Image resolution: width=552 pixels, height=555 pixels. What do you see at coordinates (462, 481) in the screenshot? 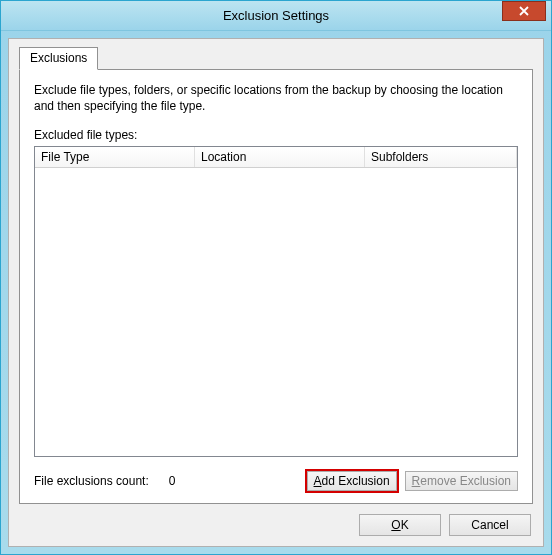
I see `remove-exclusion-button: Remove Exclusion` at bounding box center [462, 481].